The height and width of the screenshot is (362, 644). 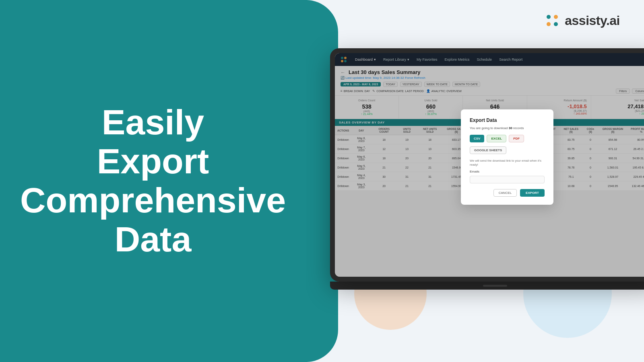 What do you see at coordinates (516, 138) in the screenshot?
I see `pdf-button: PDF` at bounding box center [516, 138].